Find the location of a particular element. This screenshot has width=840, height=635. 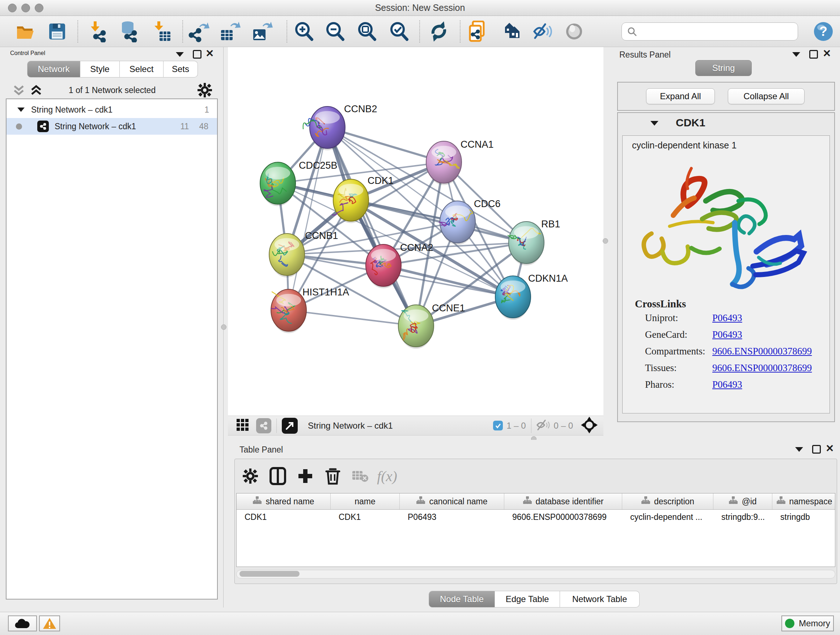

import-network-file-icon is located at coordinates (98, 31).